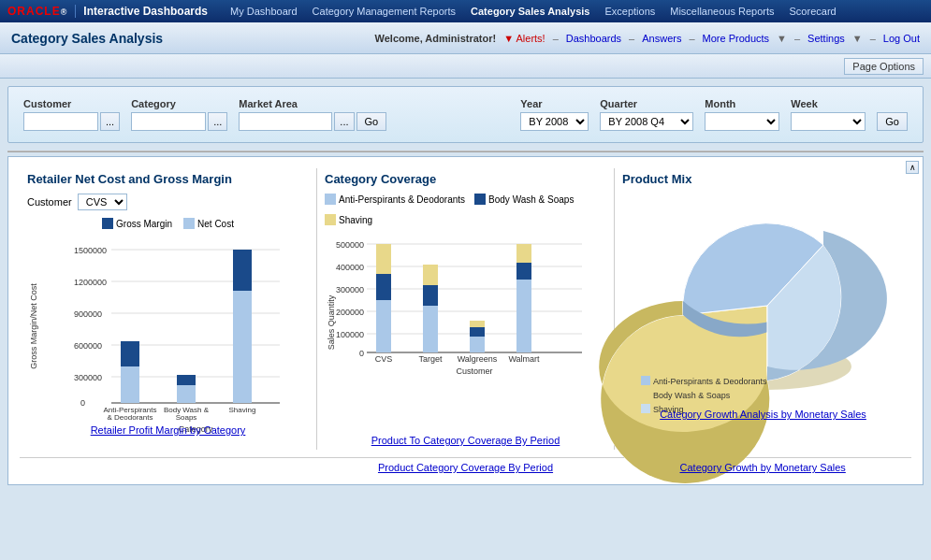 The width and height of the screenshot is (931, 560). Describe the element at coordinates (466, 66) in the screenshot. I see `page-options-bar: Page Options` at that location.